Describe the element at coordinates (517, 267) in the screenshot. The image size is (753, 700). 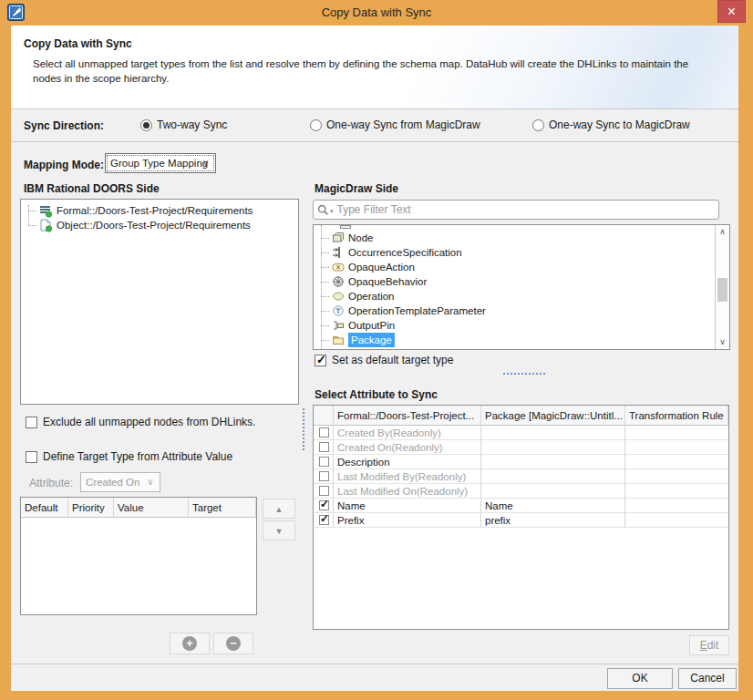
I see `list-item-opaqueaction: OpaqueAction` at that location.